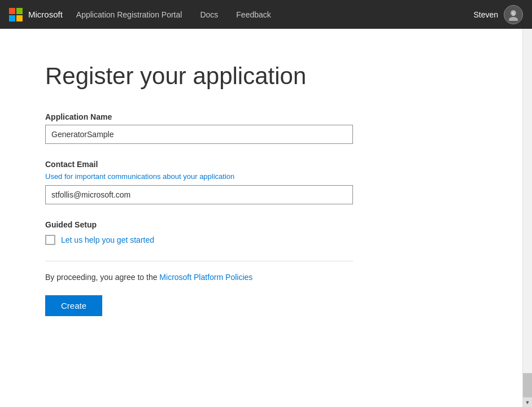  I want to click on scrollbar-down-arrow: ▼, so click(527, 402).